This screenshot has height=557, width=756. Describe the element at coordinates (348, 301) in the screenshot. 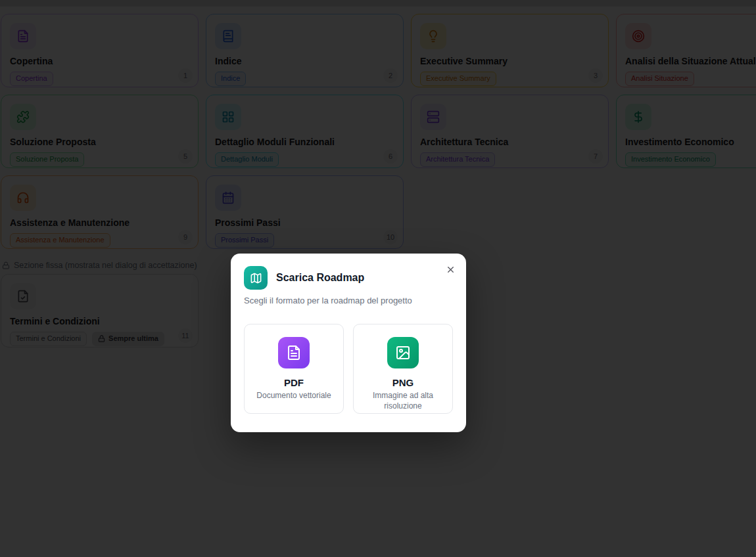

I see `modal-subtitle: Scegli il formato per la roadmap del pro…` at that location.